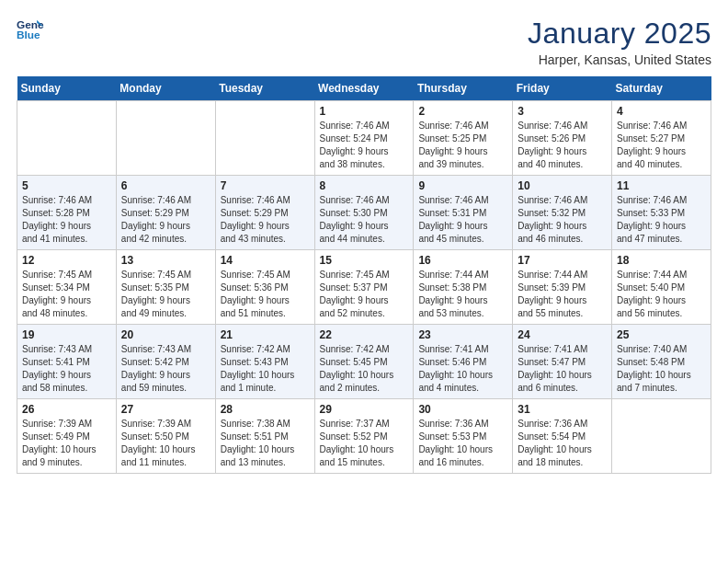 The height and width of the screenshot is (563, 728). What do you see at coordinates (364, 145) in the screenshot?
I see `day-info: Sunrise: 7:46 AM Sunset: 5:24 PM Dayligh…` at bounding box center [364, 145].